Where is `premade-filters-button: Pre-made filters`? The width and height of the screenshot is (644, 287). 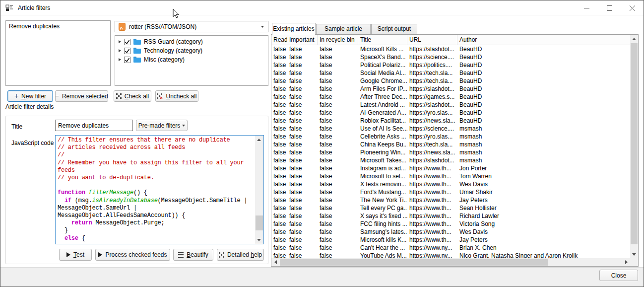
premade-filters-button: Pre-made filters is located at coordinates (162, 125).